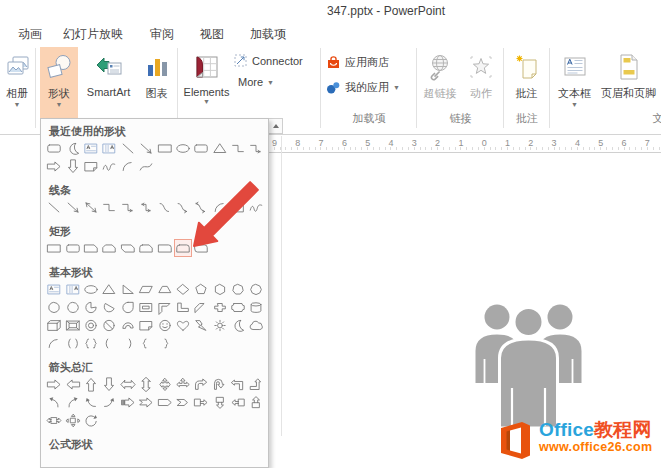  I want to click on shapes-button: 形状 ▼, so click(59, 88).